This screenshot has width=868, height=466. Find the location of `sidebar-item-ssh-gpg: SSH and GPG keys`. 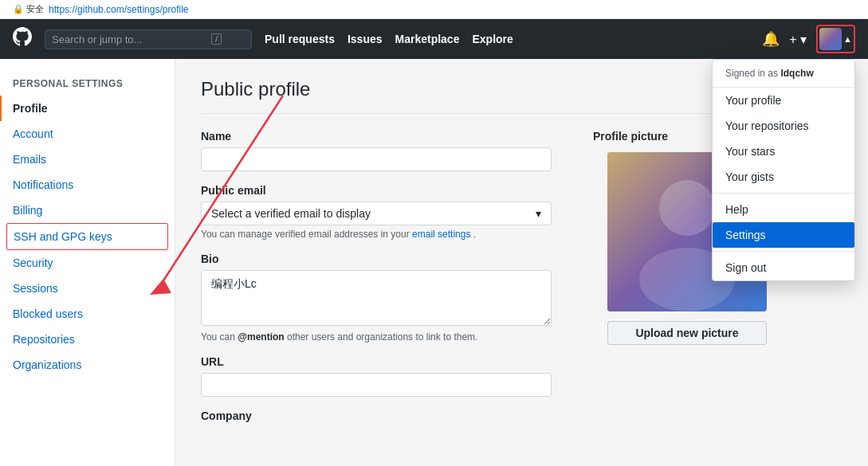

sidebar-item-ssh-gpg: SSH and GPG keys is located at coordinates (88, 237).